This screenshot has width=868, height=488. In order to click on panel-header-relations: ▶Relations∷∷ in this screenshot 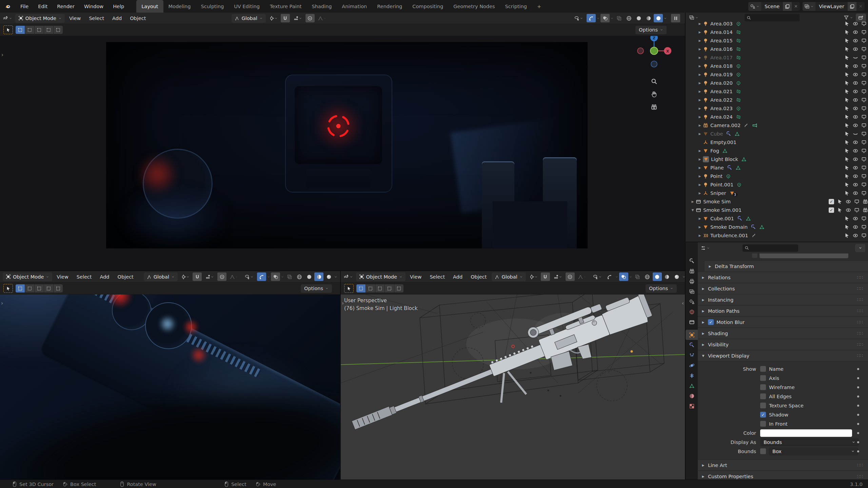, I will do `click(783, 277)`.